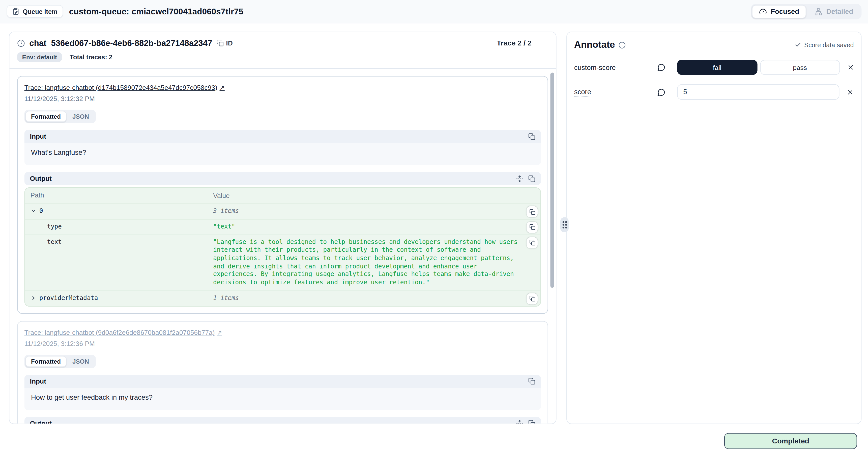 The height and width of the screenshot is (453, 868). What do you see at coordinates (282, 50) in the screenshot?
I see `trace-panel-header: chat_536ed067-b86e-4eb6-882b-ba27148a234…` at bounding box center [282, 50].